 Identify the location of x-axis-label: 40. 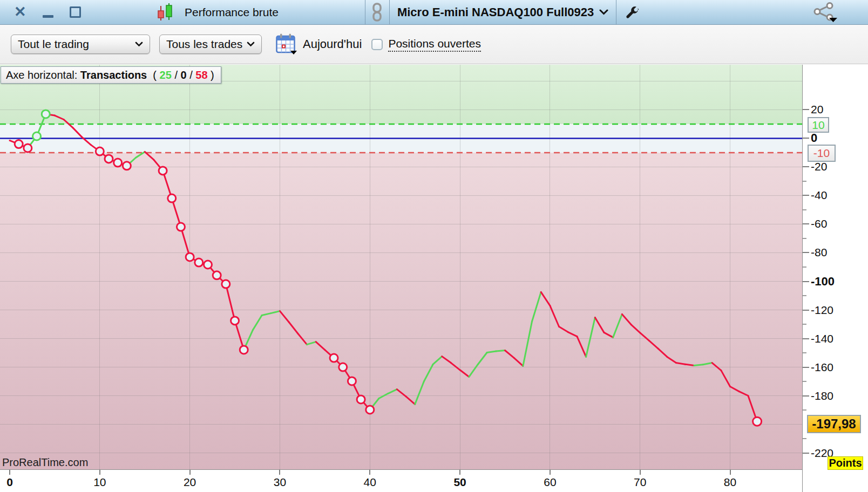
(370, 482).